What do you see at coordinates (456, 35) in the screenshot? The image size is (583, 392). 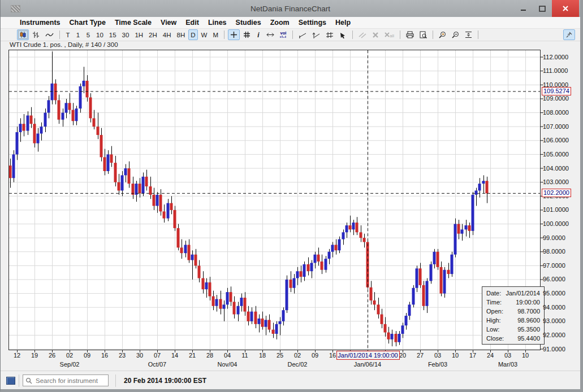 I see `zoom-out-button` at bounding box center [456, 35].